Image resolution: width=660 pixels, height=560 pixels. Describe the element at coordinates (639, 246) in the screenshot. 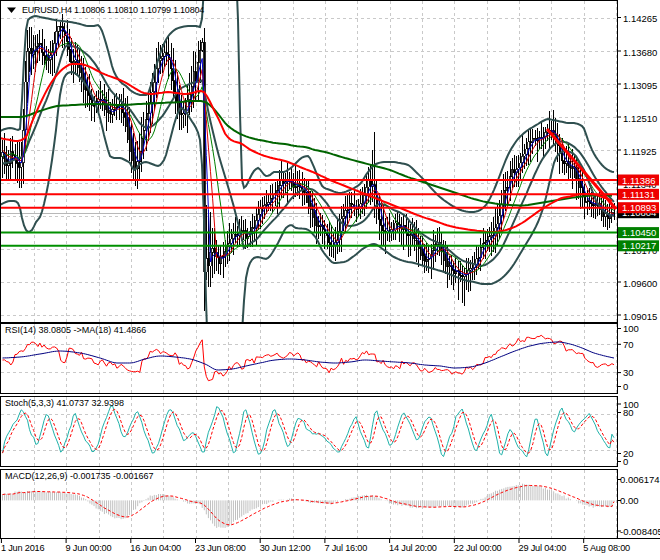

I see `svg-text: 1.10217` at that location.